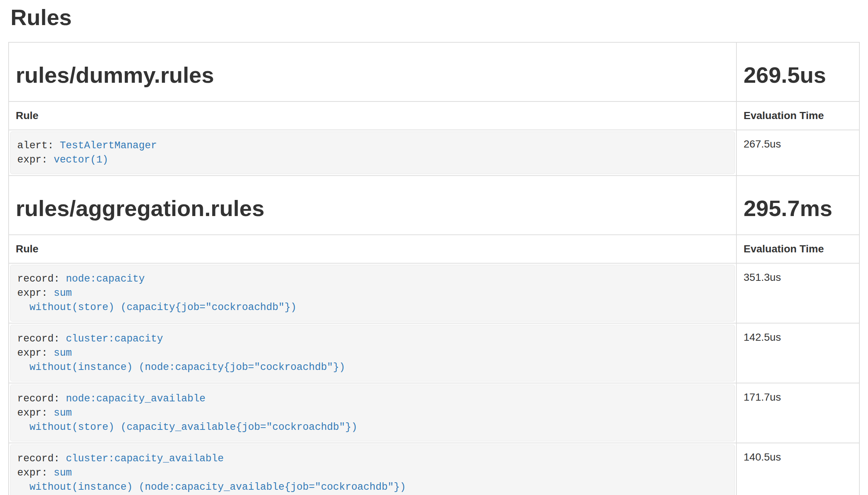  What do you see at coordinates (434, 469) in the screenshot?
I see `rule-row: record: cluster:capacity_available expr:…` at bounding box center [434, 469].